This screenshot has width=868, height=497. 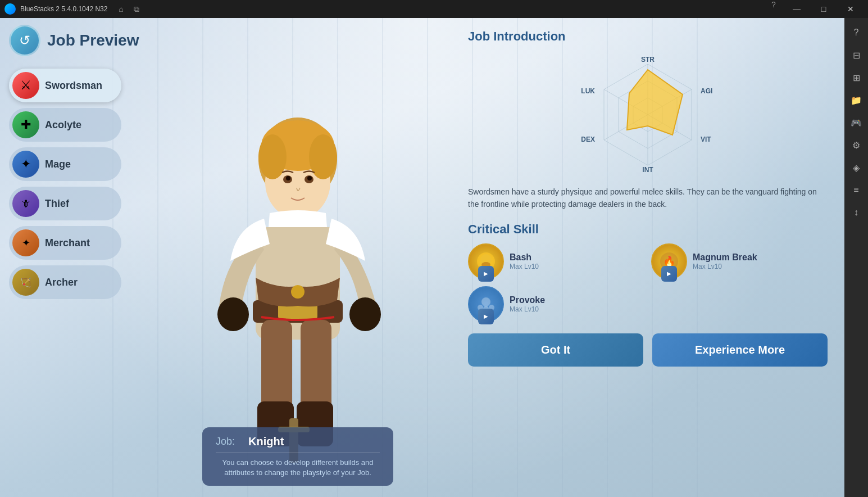 I want to click on mage-label: Mage, so click(x=58, y=164).